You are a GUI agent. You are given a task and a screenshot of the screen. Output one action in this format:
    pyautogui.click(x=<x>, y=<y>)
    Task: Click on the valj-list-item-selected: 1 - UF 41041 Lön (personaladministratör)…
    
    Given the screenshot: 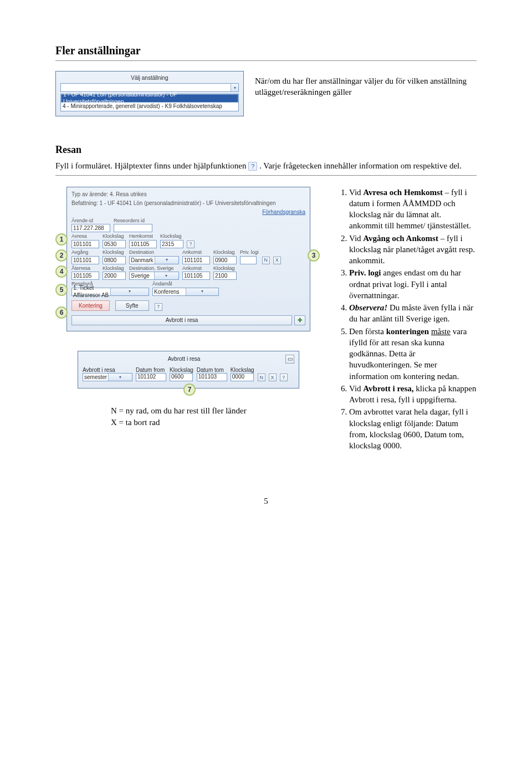 What is the action you would take?
    pyautogui.click(x=150, y=99)
    